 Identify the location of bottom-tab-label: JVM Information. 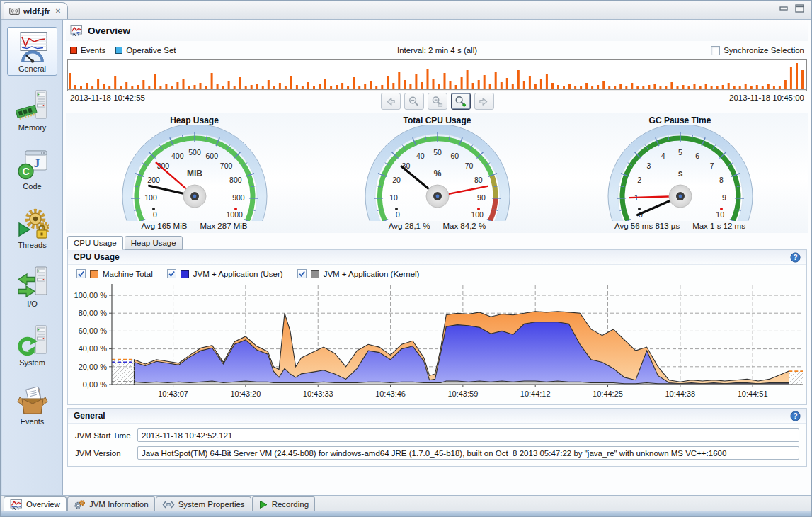
(119, 504).